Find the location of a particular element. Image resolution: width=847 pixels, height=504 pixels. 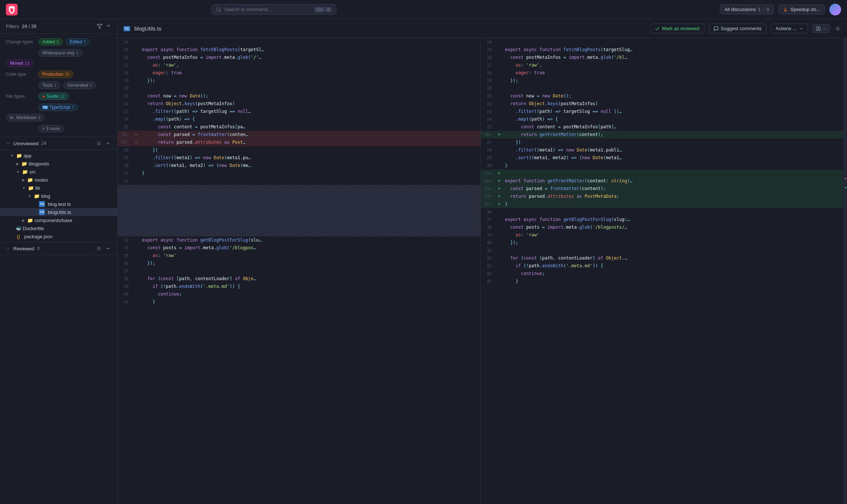

diff-line: 28 }) is located at coordinates (299, 150).